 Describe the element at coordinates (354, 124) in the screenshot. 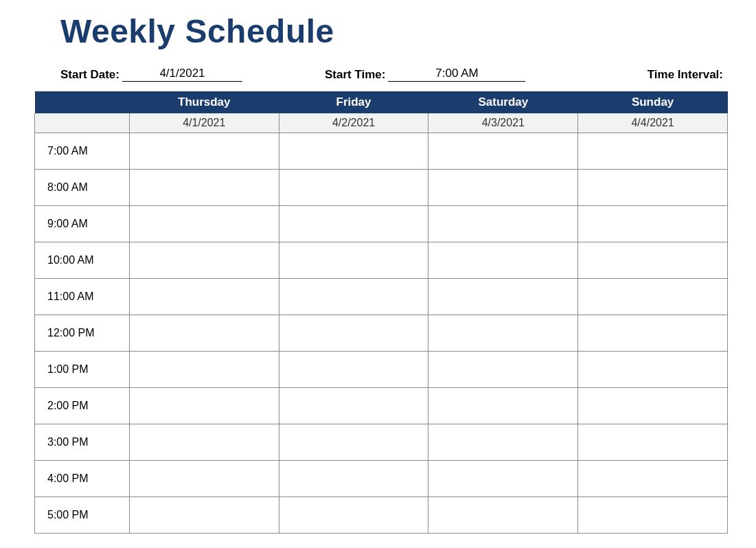

I see `day-date-friday: 4/2/2021` at that location.